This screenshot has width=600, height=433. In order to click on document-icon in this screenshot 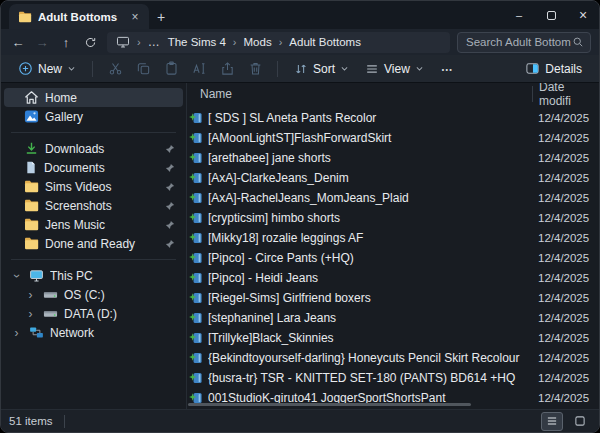, I will do `click(31, 168)`.